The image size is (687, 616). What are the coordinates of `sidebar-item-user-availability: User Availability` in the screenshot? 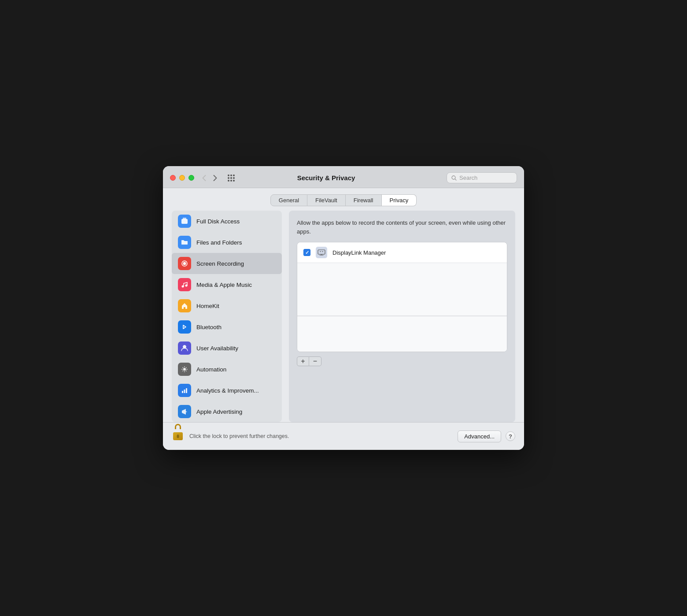 It's located at (227, 348).